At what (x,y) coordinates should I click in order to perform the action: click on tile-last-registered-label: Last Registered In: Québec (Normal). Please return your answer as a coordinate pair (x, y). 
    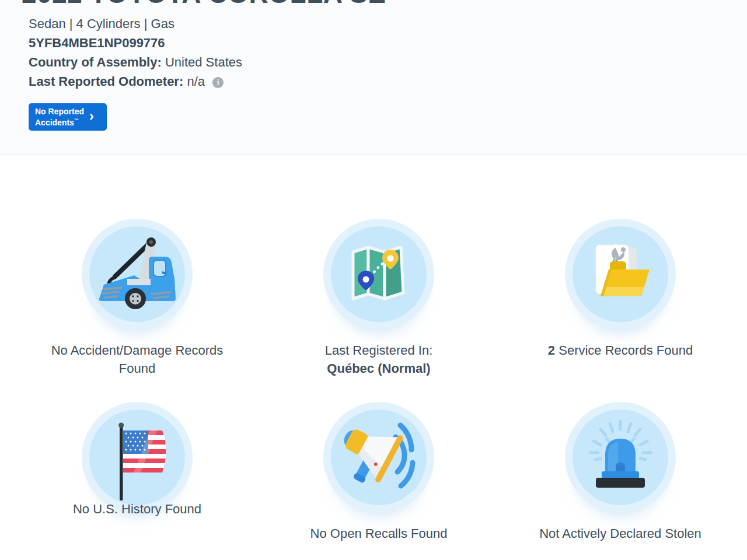
    Looking at the image, I should click on (379, 359).